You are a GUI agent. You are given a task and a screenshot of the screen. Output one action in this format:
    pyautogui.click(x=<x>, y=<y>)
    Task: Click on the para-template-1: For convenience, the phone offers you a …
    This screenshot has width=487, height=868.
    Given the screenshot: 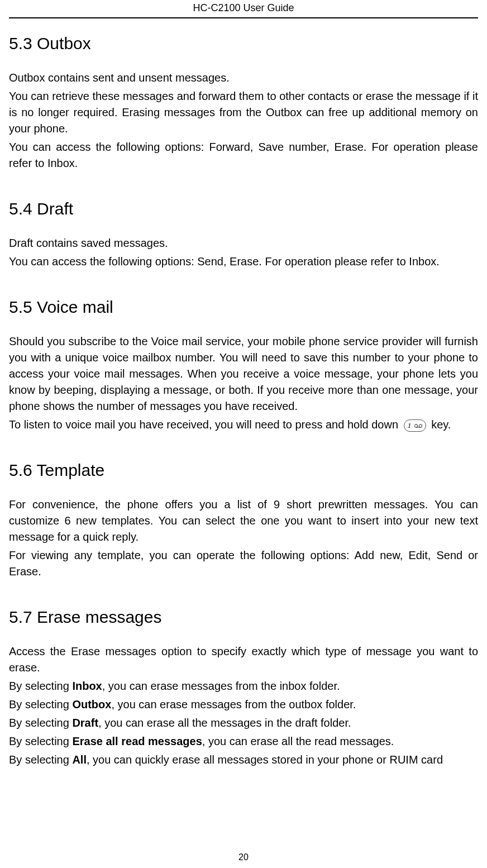 What is the action you would take?
    pyautogui.click(x=244, y=521)
    